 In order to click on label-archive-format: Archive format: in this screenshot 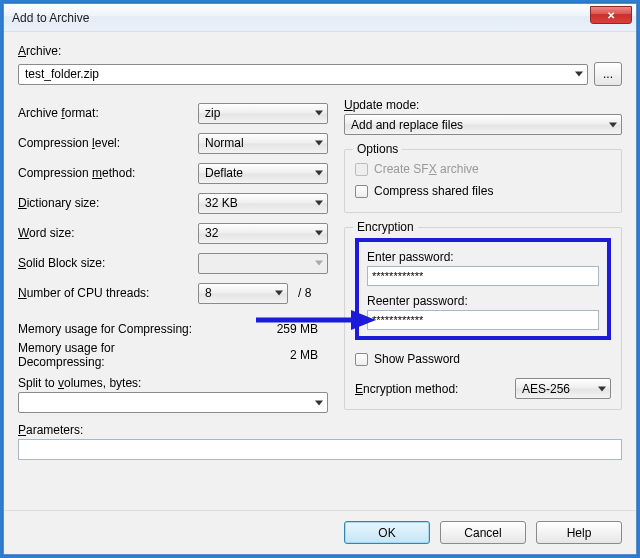, I will do `click(108, 113)`.